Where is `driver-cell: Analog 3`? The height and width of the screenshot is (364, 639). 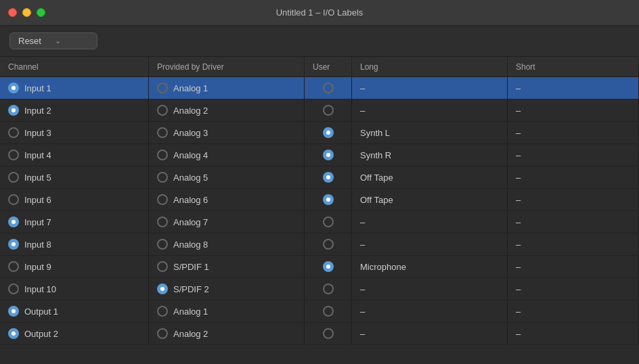 driver-cell: Analog 3 is located at coordinates (227, 133).